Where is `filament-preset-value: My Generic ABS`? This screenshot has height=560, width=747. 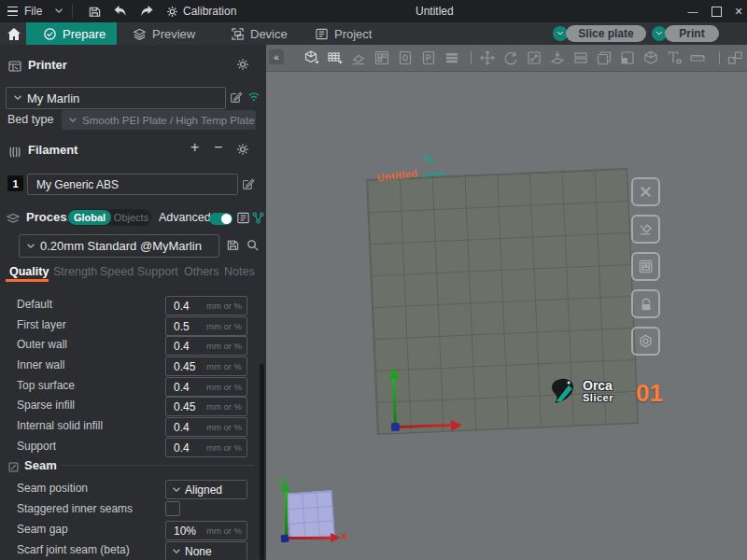
filament-preset-value: My Generic ABS is located at coordinates (73, 185).